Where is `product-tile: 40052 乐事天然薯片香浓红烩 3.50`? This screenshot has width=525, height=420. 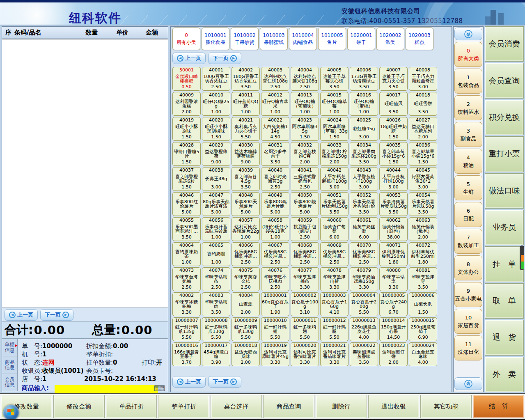 product-tile: 40052 乐事天然薯片香浓红烩 3.50 is located at coordinates (364, 204).